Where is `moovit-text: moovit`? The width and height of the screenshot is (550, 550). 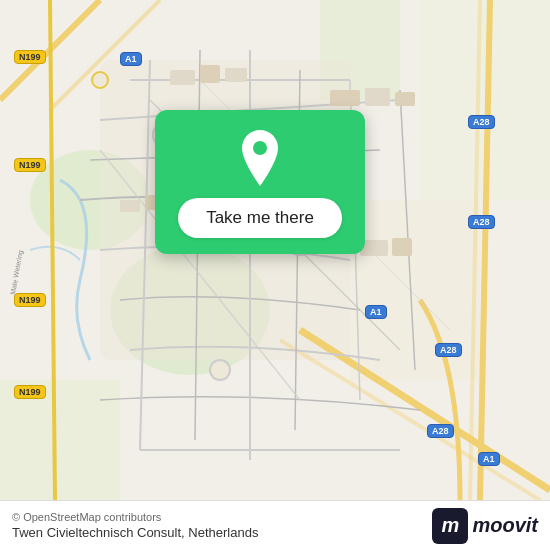 moovit-text: moovit is located at coordinates (505, 526).